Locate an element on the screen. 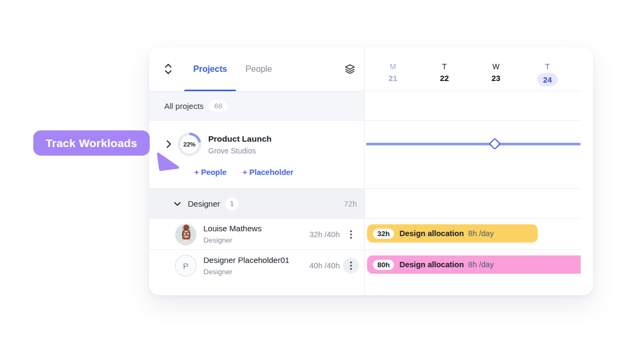  project-count-badge: 68 is located at coordinates (218, 106).